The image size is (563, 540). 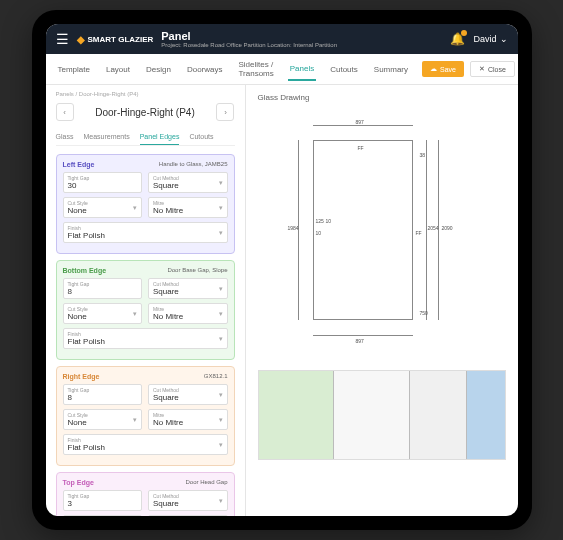 I want to click on tab-template: Template, so click(x=74, y=70).